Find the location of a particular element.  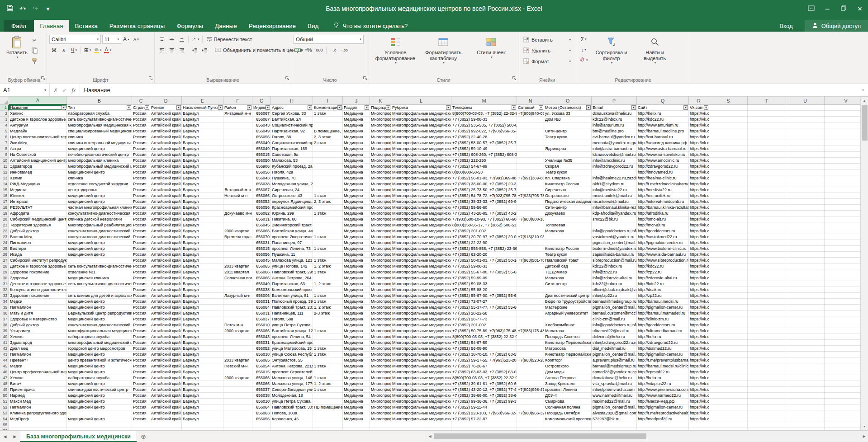

cell-K34: Многопрофильные медицинские центры is located at coordinates (381, 302).